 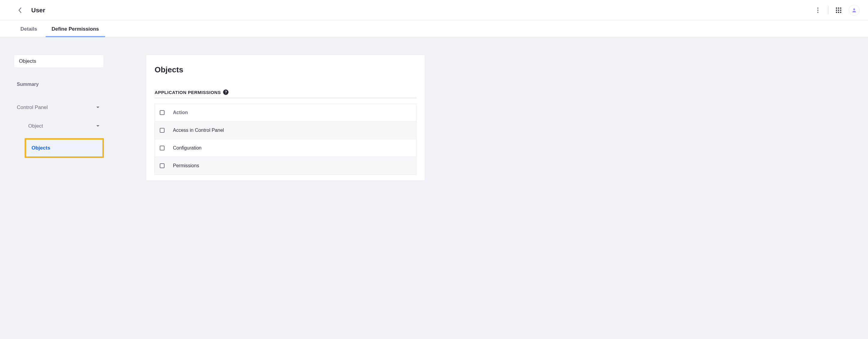 What do you see at coordinates (226, 92) in the screenshot?
I see `help-icon: ?` at bounding box center [226, 92].